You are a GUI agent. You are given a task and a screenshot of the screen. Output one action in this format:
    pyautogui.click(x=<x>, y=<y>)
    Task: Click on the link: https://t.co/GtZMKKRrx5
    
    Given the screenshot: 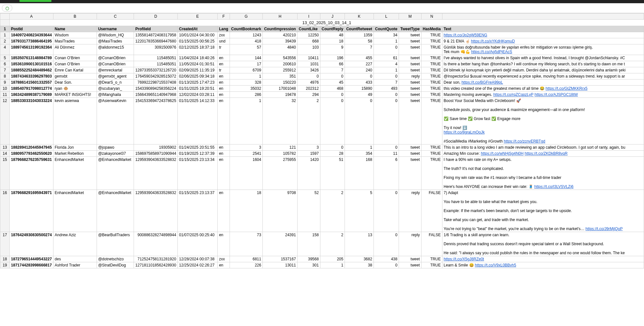 What is the action you would take?
    pyautogui.click(x=566, y=88)
    